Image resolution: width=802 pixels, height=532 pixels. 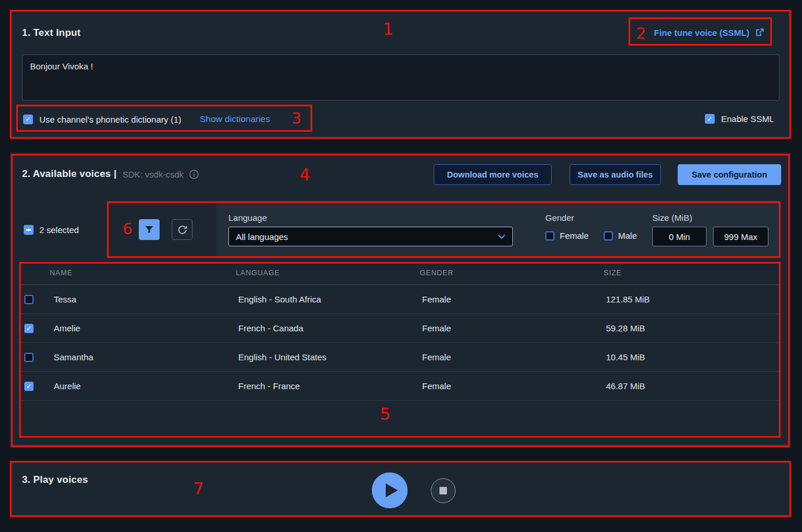 What do you see at coordinates (69, 174) in the screenshot?
I see `available-voices-title: 2. Available voices |` at bounding box center [69, 174].